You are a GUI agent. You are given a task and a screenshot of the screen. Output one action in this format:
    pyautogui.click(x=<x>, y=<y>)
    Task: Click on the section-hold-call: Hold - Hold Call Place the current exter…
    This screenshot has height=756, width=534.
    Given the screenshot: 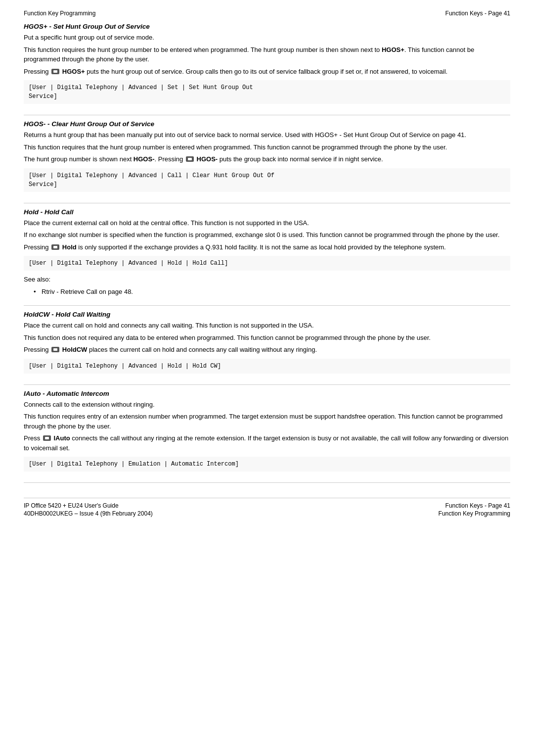 What is the action you would take?
    pyautogui.click(x=267, y=257)
    